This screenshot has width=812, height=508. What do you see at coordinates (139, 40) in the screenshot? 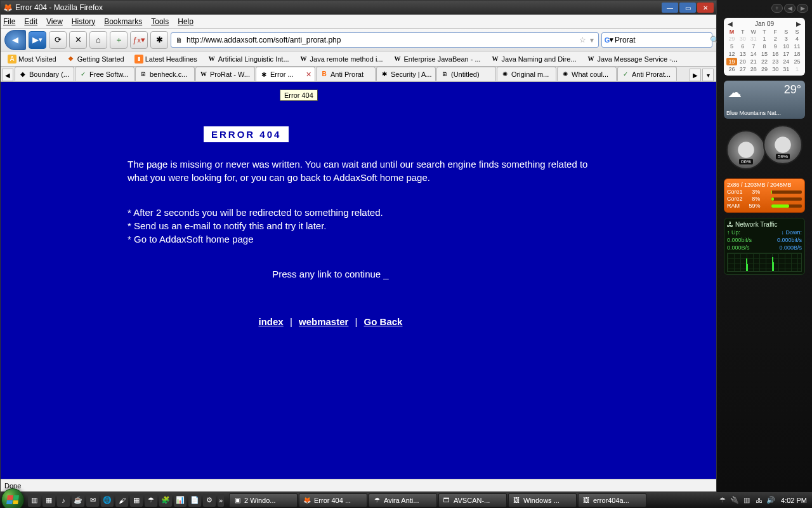
I see `addon-button-2: ƒx▾` at bounding box center [139, 40].